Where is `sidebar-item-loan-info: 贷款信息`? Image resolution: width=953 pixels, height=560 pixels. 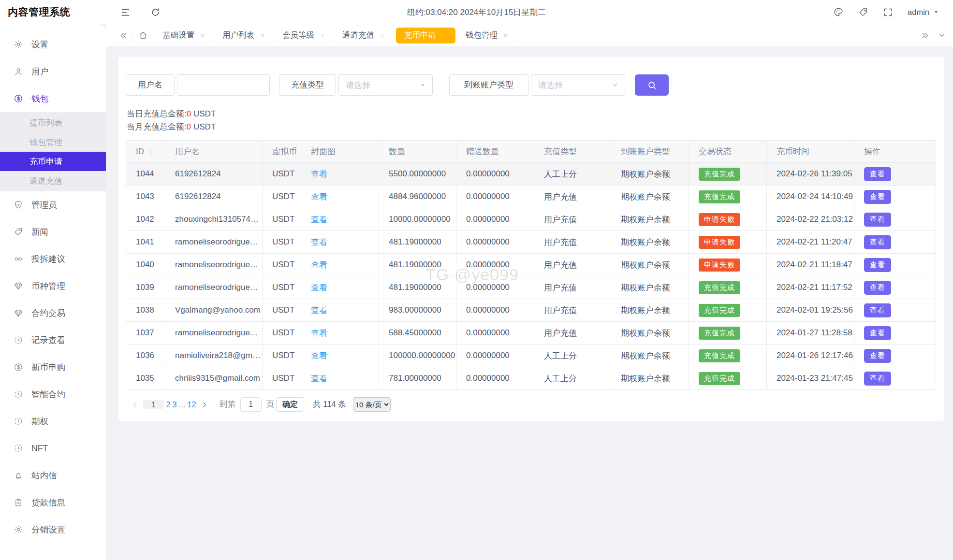
sidebar-item-loan-info: 贷款信息 is located at coordinates (53, 503).